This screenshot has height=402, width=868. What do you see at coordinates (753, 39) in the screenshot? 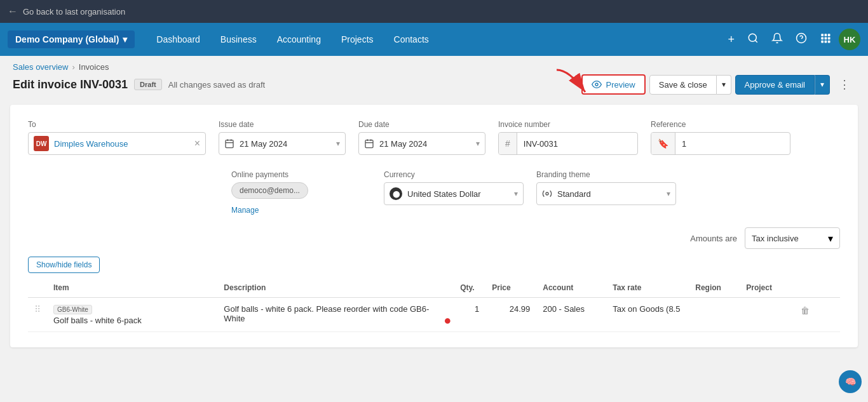
I see `search-button` at bounding box center [753, 39].